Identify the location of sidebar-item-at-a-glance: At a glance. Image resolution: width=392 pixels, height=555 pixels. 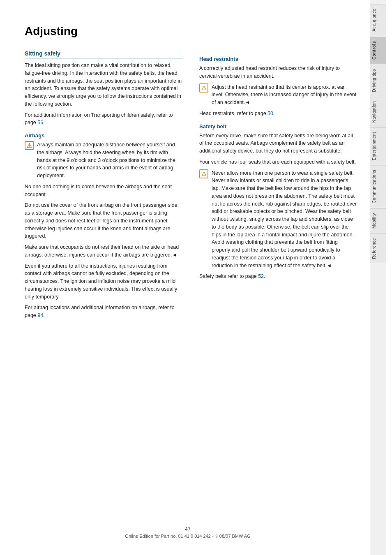
(378, 20).